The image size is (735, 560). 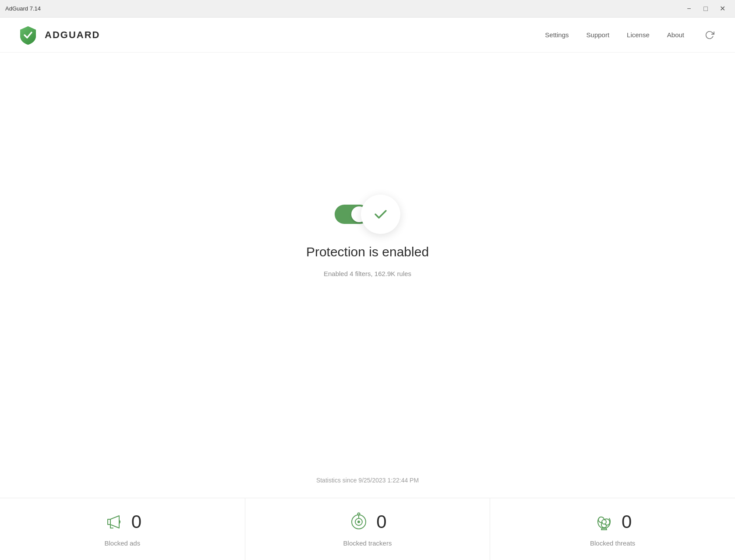 What do you see at coordinates (612, 529) in the screenshot?
I see `stat-blocked-threats: 0 Blocked threats` at bounding box center [612, 529].